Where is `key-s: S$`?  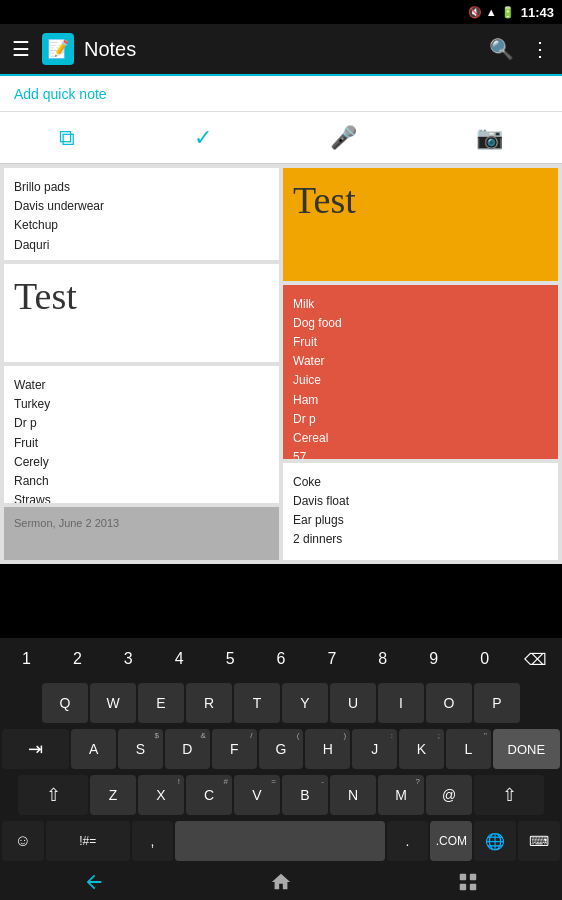 key-s: S$ is located at coordinates (140, 749).